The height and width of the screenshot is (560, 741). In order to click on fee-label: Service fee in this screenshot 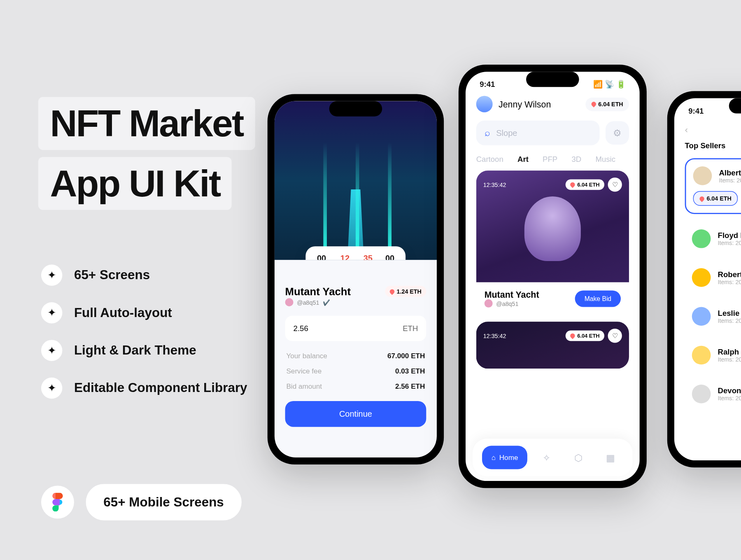, I will do `click(304, 371)`.